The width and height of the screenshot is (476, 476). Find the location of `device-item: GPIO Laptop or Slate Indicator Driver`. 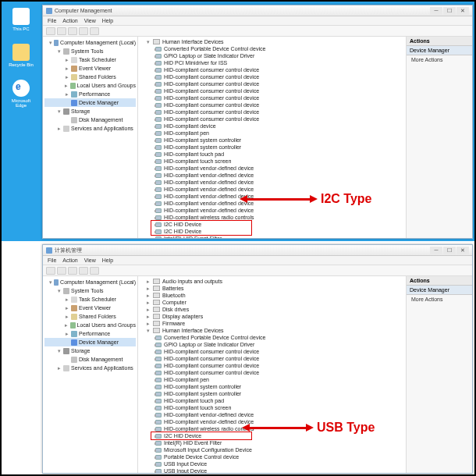

device-item: GPIO Laptop or Slate Indicator Driver is located at coordinates (272, 345).